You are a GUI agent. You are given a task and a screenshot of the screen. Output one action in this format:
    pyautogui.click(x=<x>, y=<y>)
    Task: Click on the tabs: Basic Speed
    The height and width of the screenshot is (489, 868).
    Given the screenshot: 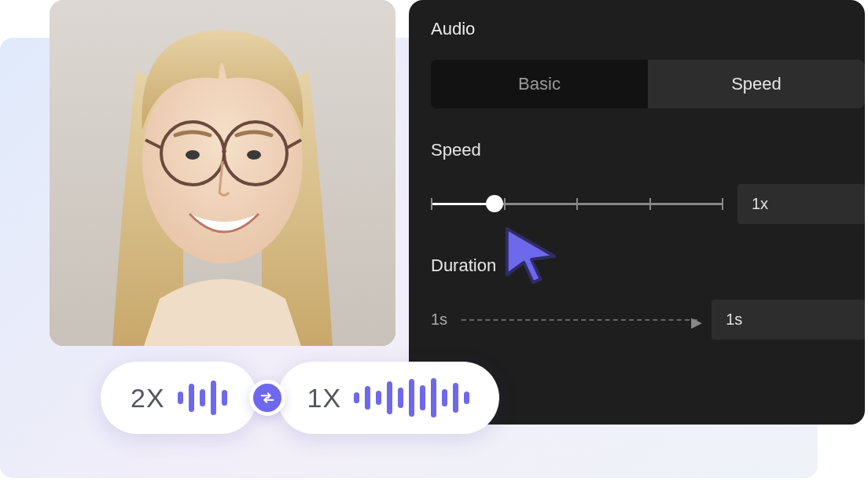 What is the action you would take?
    pyautogui.click(x=648, y=84)
    